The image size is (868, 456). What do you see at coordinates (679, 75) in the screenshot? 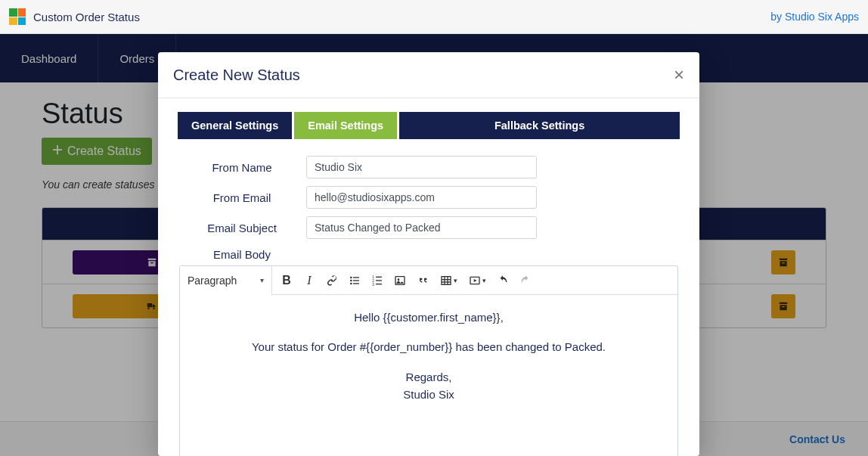
I see `modal-close-button: ×` at bounding box center [679, 75].